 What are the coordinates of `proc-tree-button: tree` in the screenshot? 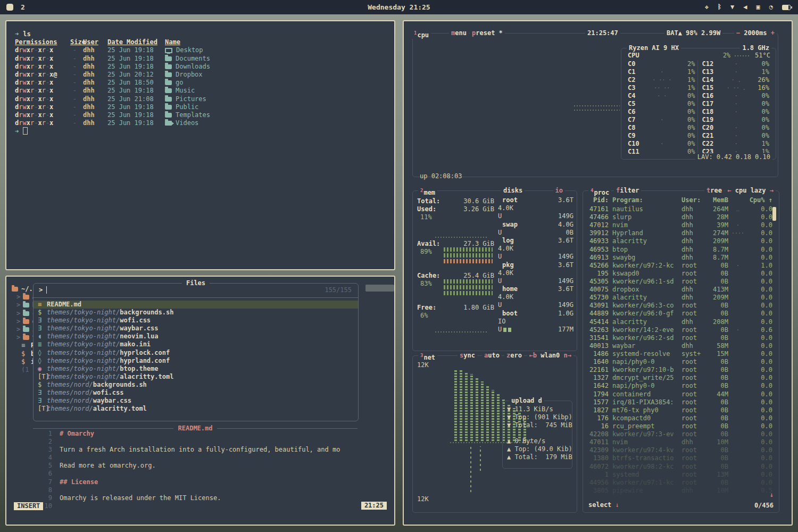 It's located at (714, 190).